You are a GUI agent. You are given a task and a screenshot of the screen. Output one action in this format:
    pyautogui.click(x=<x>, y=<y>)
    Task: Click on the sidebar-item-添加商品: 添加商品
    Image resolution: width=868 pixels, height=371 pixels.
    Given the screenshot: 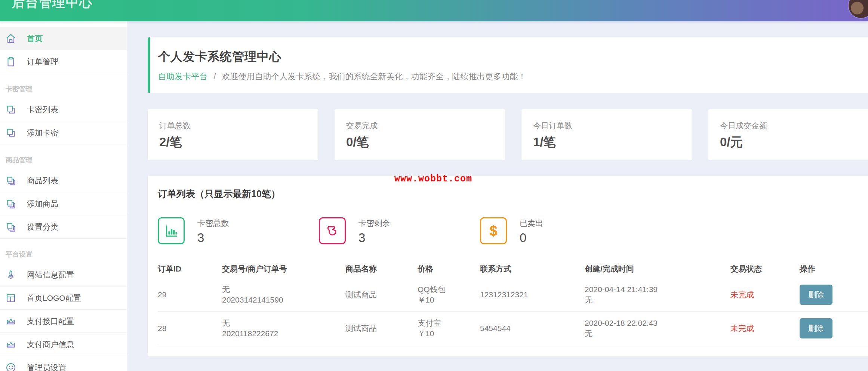 What is the action you would take?
    pyautogui.click(x=64, y=204)
    